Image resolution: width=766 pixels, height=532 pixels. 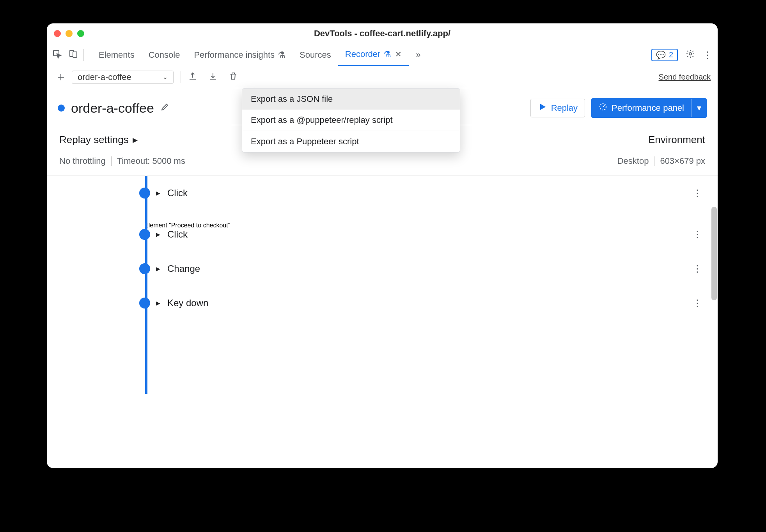 I want to click on performance-panel-button: Performance panel ▾, so click(x=649, y=108).